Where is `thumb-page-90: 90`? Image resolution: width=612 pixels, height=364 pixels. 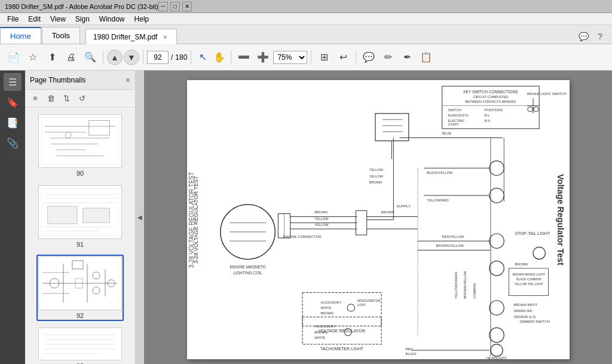
thumb-page-90: 90 is located at coordinates (80, 146).